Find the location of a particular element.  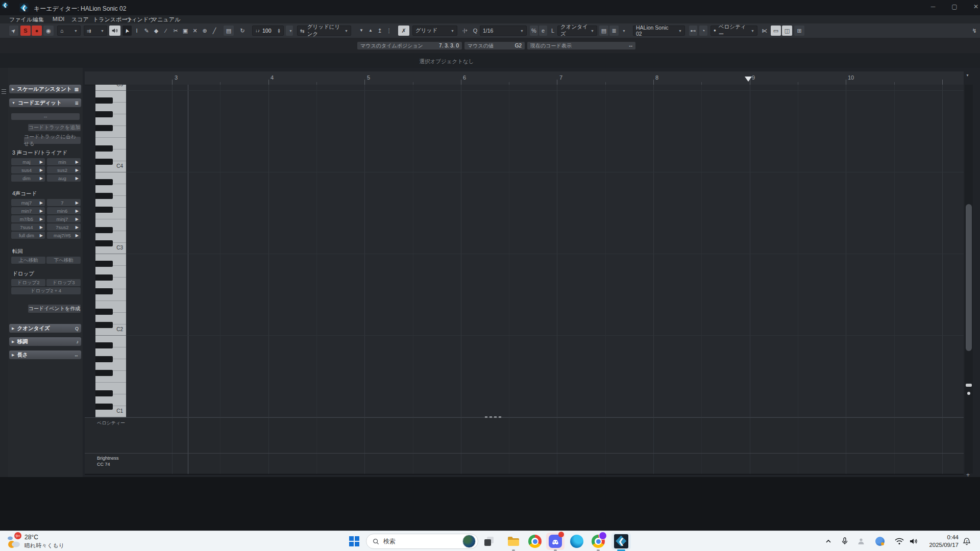

split-tool: ✂ is located at coordinates (176, 31).